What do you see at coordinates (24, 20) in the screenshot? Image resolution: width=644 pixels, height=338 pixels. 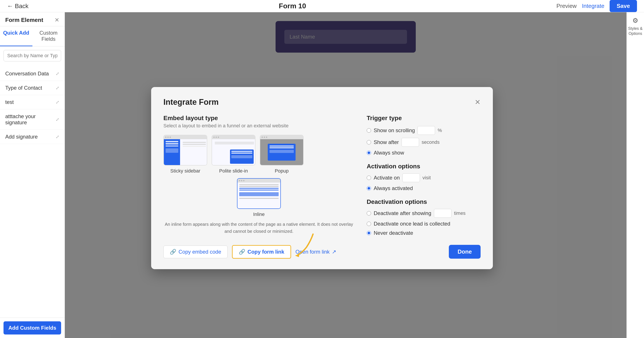 I see `sidebar-title: Form Element` at bounding box center [24, 20].